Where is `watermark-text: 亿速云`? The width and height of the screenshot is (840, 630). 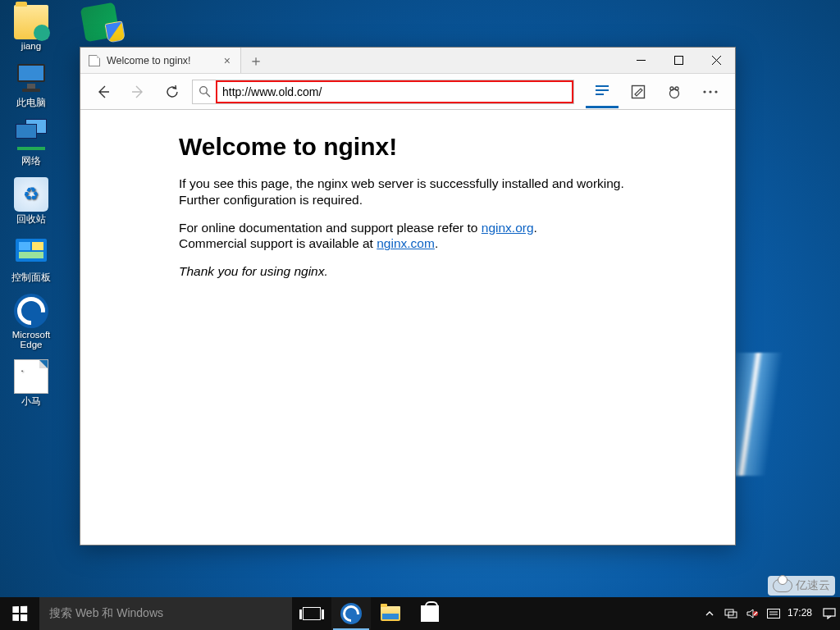 watermark-text: 亿速云 is located at coordinates (813, 586).